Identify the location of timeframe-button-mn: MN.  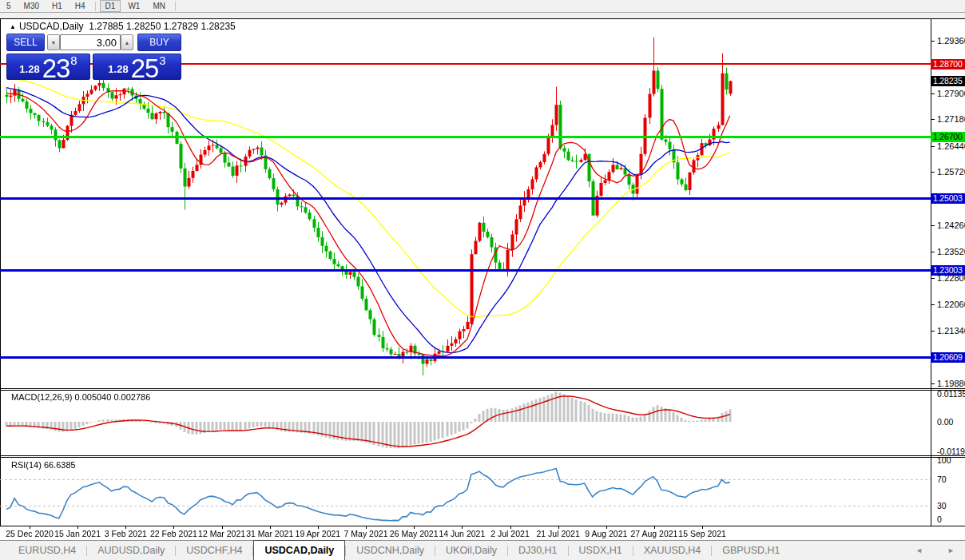
(159, 6).